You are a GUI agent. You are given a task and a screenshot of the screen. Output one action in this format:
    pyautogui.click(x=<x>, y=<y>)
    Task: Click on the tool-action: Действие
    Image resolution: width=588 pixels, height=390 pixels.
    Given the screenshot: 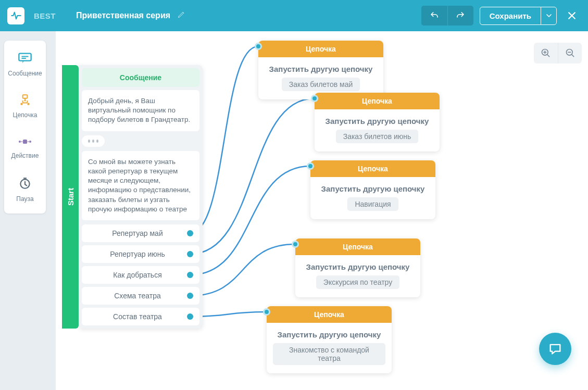 What is the action you would take?
    pyautogui.click(x=25, y=148)
    